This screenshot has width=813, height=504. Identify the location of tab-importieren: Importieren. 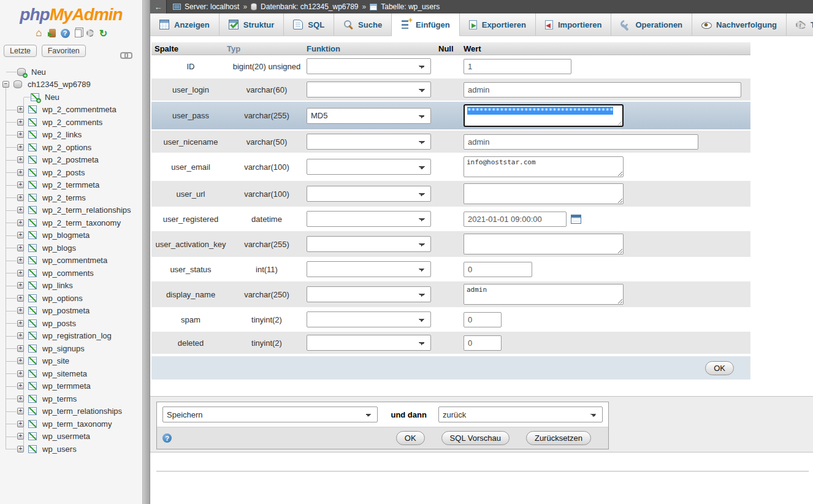
(574, 25).